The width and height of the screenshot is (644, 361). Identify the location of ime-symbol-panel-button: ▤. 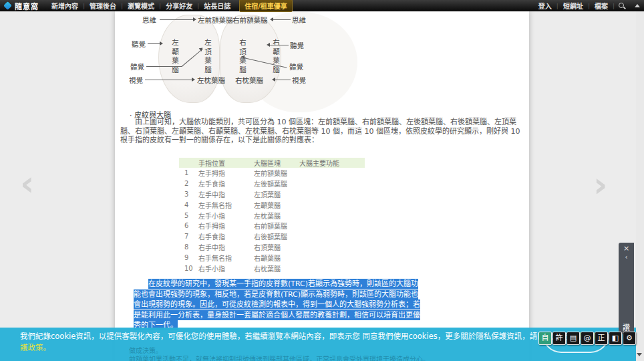
(573, 338).